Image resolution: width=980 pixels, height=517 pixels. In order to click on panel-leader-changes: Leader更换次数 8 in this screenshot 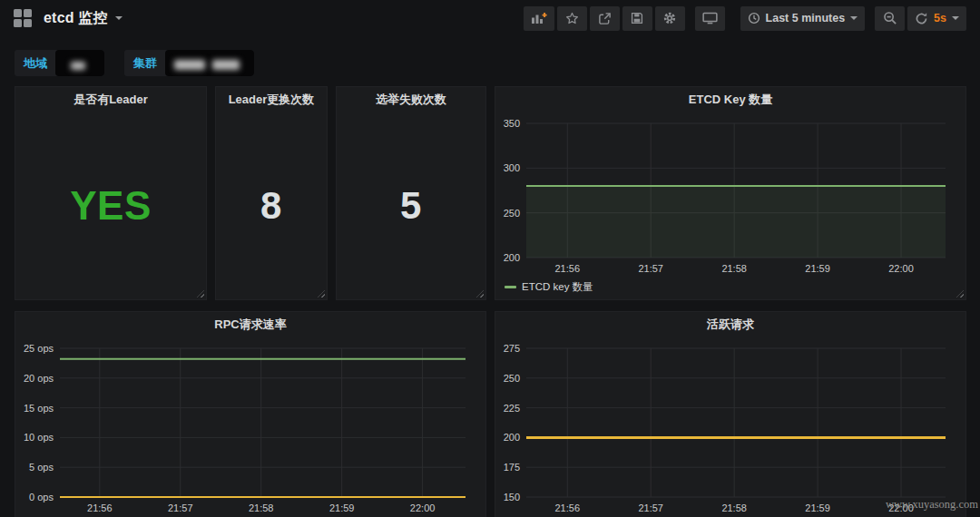, I will do `click(271, 193)`.